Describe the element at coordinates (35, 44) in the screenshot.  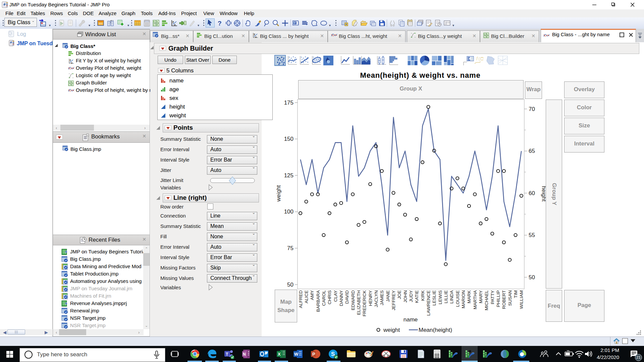
I see `svg-text: JMP on Tuesd` at that location.